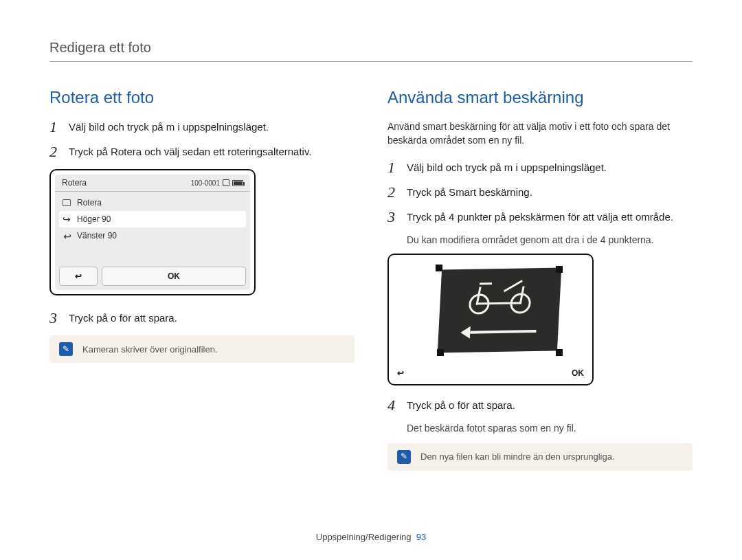 The image size is (742, 560). What do you see at coordinates (150, 349) in the screenshot?
I see `note-text: Kameran skriver över originalfilen.` at bounding box center [150, 349].